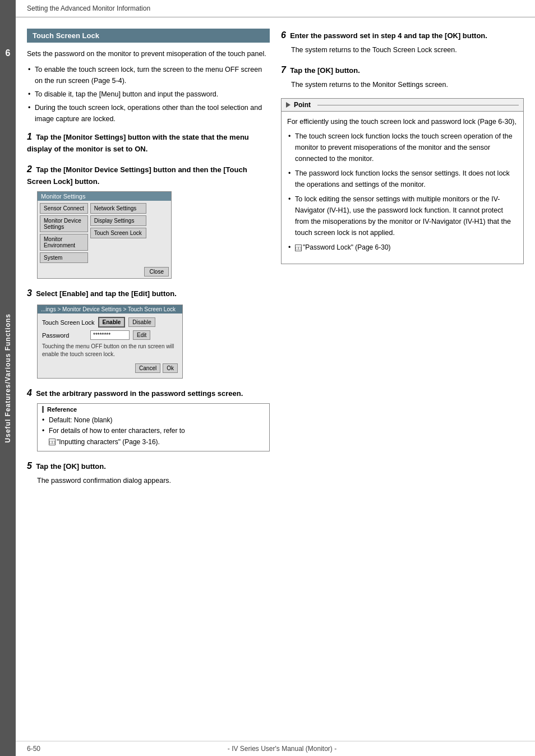 Image resolution: width=535 pixels, height=756 pixels. I want to click on tsl-row-password: Password ******** Edit, so click(110, 335).